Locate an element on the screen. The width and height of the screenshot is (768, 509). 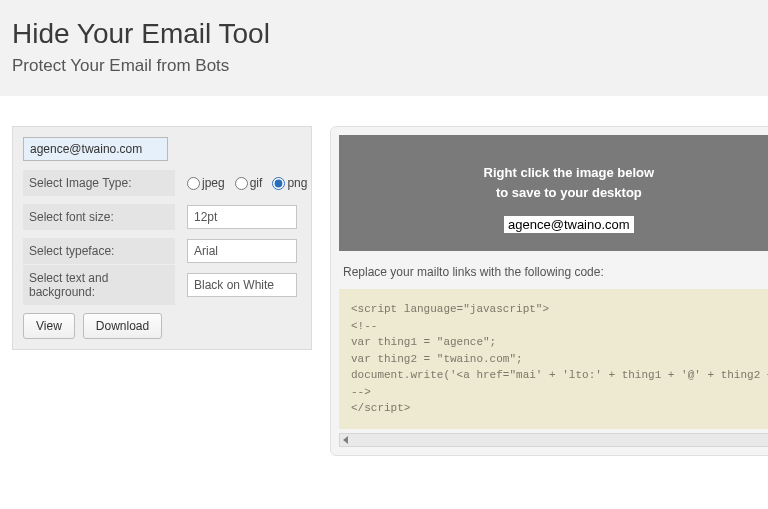
radio-gif is located at coordinates (242, 184).